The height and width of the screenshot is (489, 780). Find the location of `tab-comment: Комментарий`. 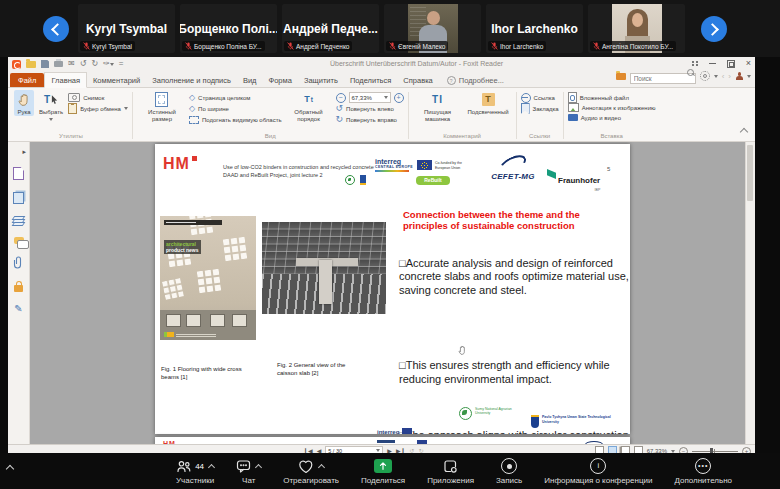

tab-comment: Комментарий is located at coordinates (116, 80).